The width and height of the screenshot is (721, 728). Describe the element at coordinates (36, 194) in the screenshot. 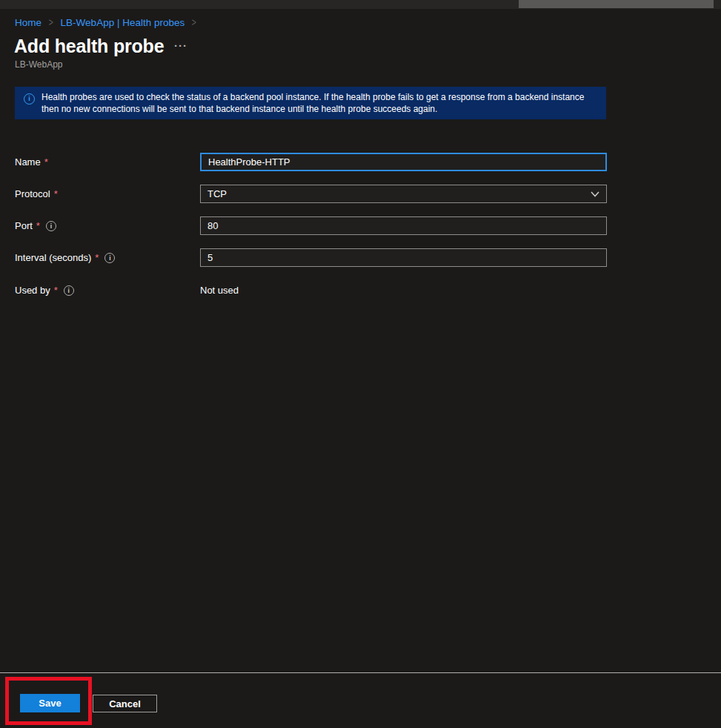

I see `protocol-label: Protocol *` at that location.